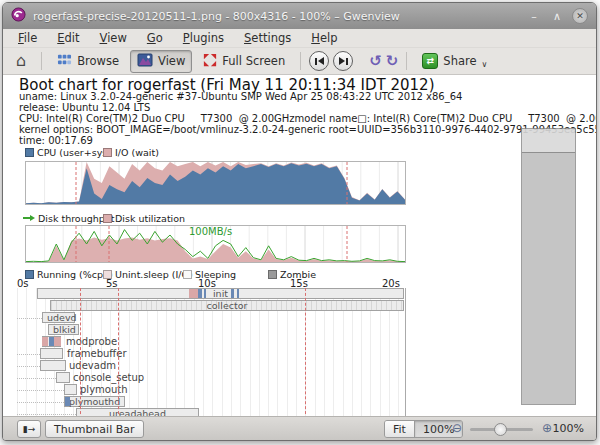 The width and height of the screenshot is (600, 445). Describe the element at coordinates (94, 402) in the screenshot. I see `process-bar-plymouthd: plymouthd` at that location.